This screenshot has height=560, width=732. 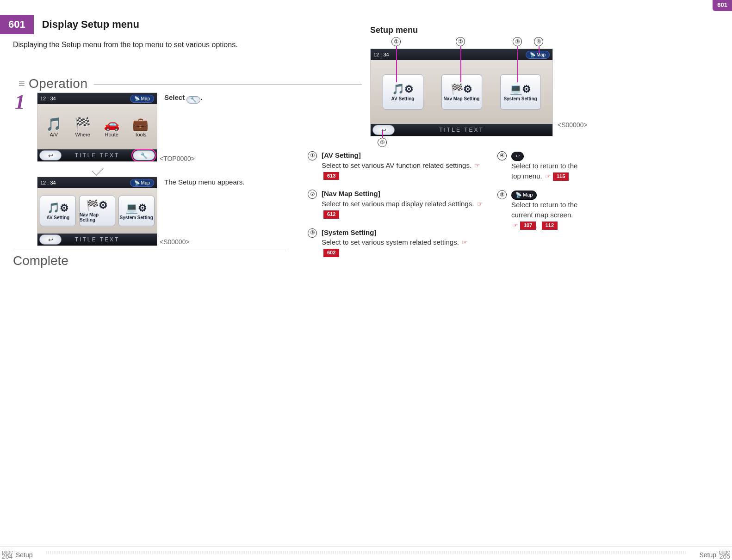 What do you see at coordinates (205, 182) in the screenshot?
I see `screenshot-caption: The Setup menu appears.` at bounding box center [205, 182].